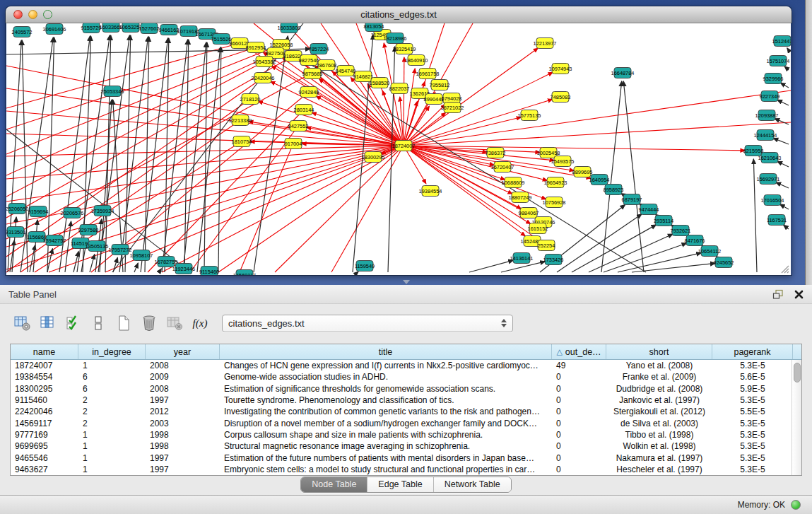 This screenshot has height=514, width=812. What do you see at coordinates (659, 469) in the screenshot?
I see `cell-short: Hescheler et al. (1997)` at bounding box center [659, 469].